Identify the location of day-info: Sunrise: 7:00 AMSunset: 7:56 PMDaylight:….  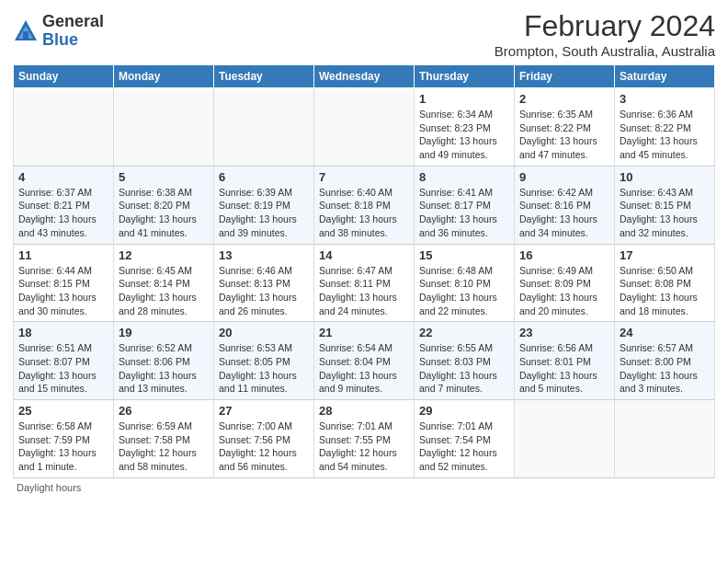
(264, 447).